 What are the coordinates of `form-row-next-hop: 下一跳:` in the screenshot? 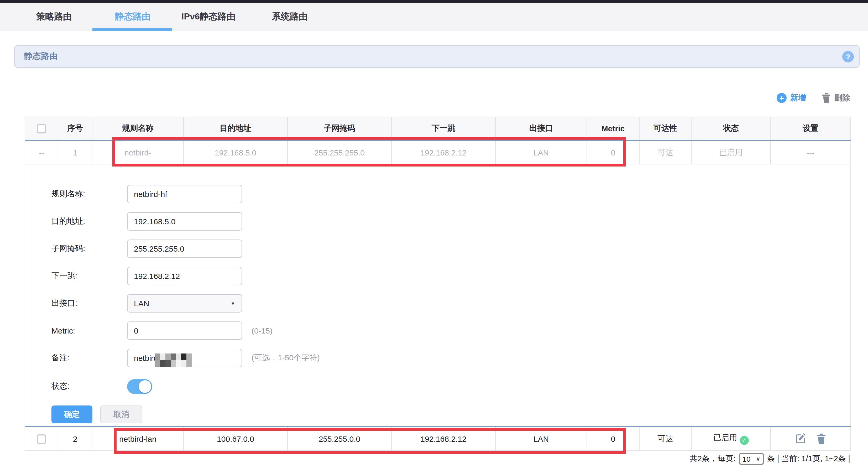 It's located at (451, 276).